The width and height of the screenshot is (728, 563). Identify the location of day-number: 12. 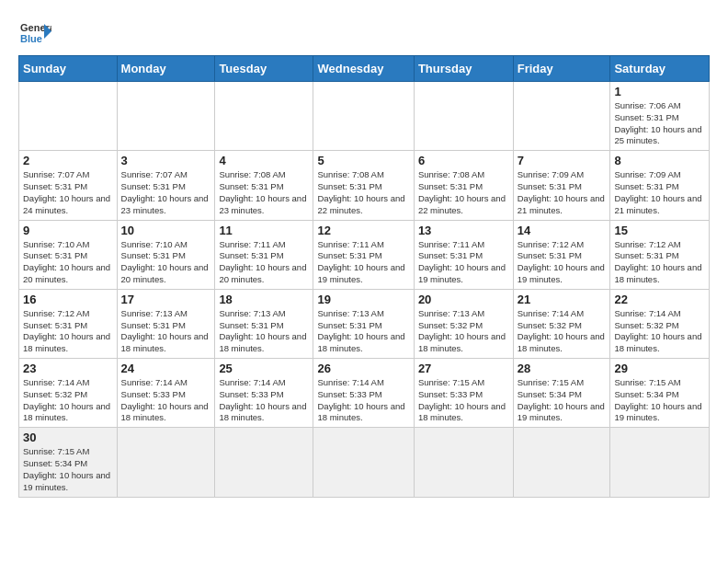
(363, 230).